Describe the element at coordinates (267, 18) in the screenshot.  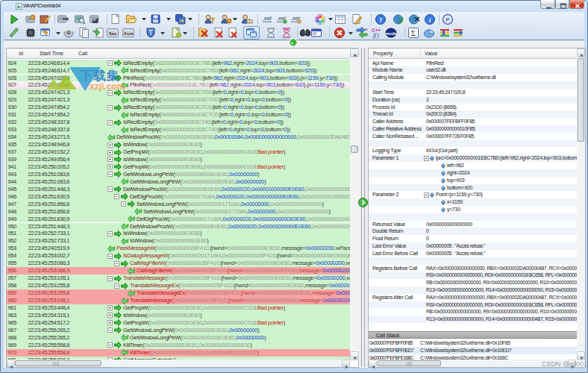
I see `svg-text: .net` at that location.